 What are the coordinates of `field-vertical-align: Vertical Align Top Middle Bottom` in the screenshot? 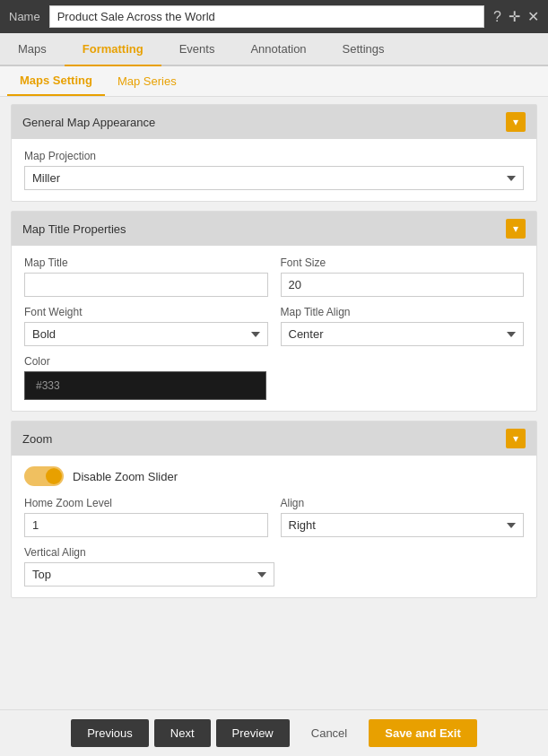 It's located at (274, 567).